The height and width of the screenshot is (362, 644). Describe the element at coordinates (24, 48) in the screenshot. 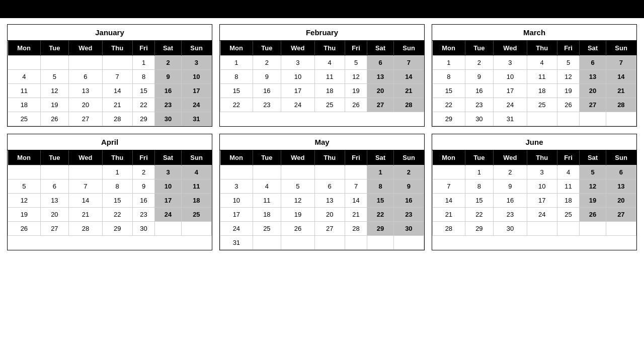

I see `day-header-mon: Mon` at that location.